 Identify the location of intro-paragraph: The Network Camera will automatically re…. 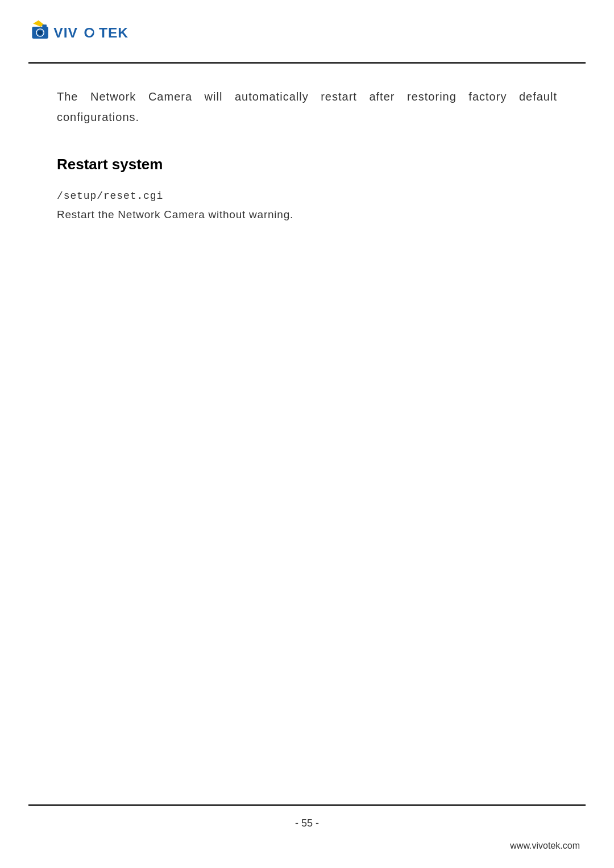
(307, 107).